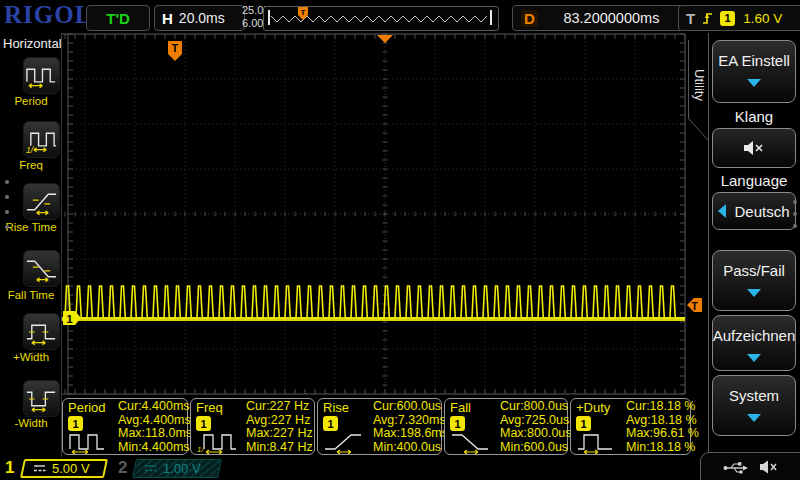  What do you see at coordinates (536, 407) in the screenshot?
I see `measurement-cur: Cur:800.0us` at bounding box center [536, 407].